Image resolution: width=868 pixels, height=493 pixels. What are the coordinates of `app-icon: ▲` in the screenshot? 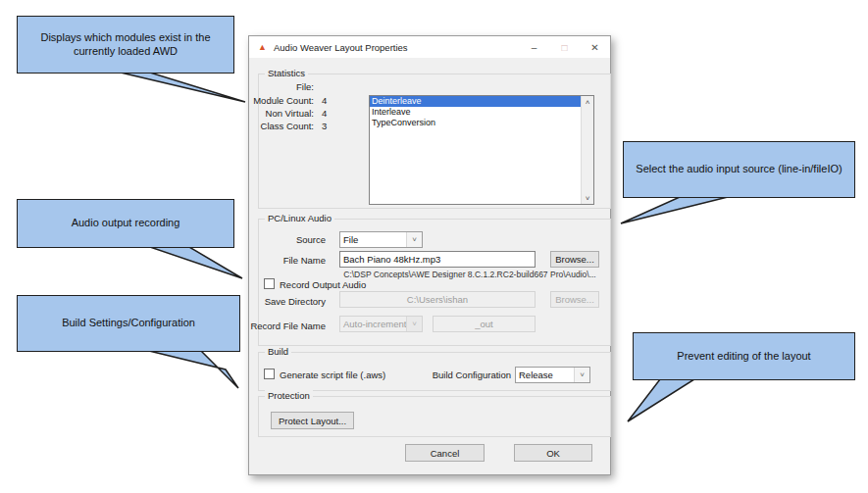 It's located at (263, 47).